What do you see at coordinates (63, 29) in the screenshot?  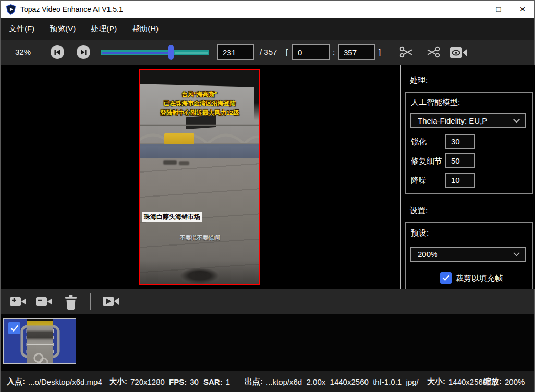 I see `menu-preview: 预览(V)` at bounding box center [63, 29].